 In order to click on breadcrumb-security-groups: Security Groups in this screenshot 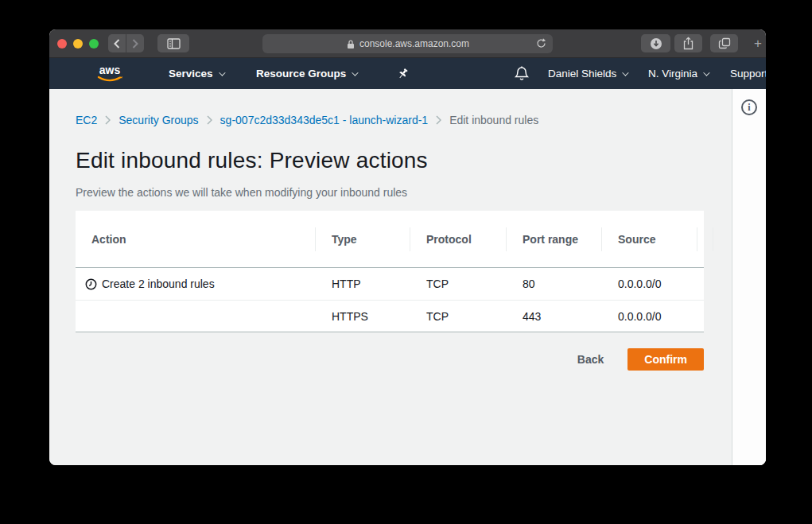, I will do `click(158, 120)`.